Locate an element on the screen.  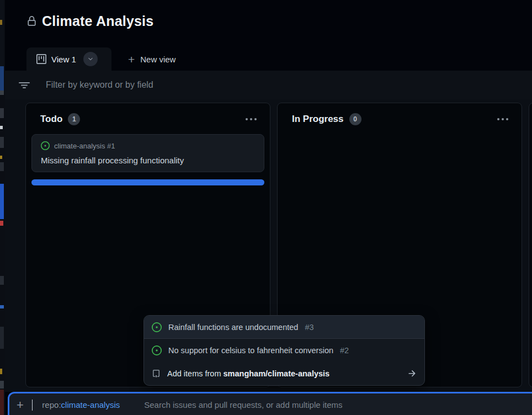
tab-view-1-label: View 1 is located at coordinates (64, 60).